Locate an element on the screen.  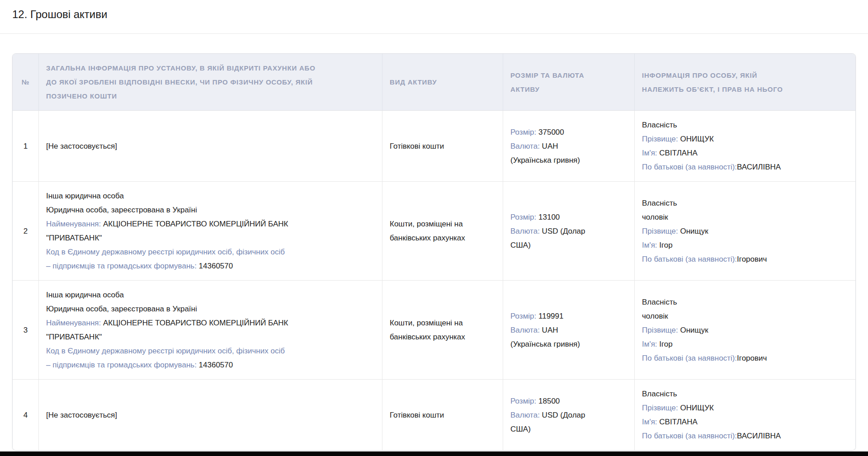
row-number-cell: 3 is located at coordinates (25, 330).